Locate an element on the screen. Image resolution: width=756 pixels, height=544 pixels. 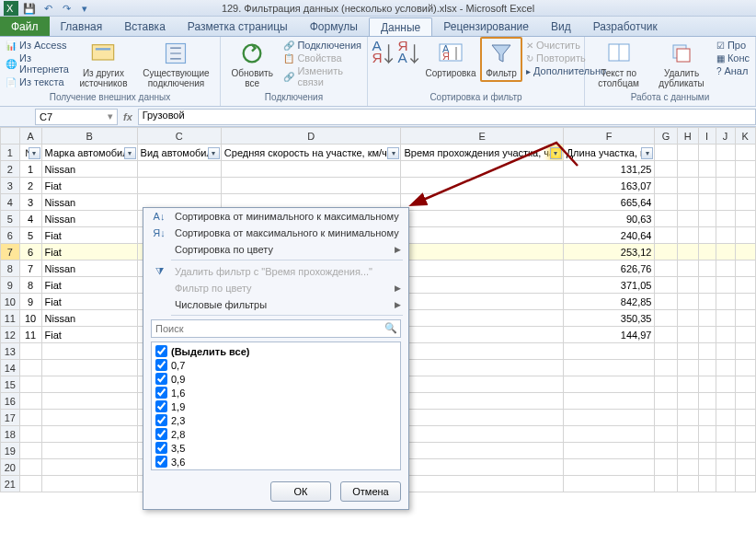
cell-B3: Fiat is located at coordinates (89, 186).